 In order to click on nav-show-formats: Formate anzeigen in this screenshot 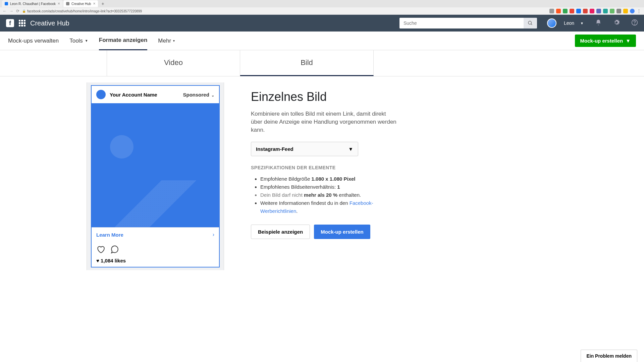, I will do `click(123, 41)`.